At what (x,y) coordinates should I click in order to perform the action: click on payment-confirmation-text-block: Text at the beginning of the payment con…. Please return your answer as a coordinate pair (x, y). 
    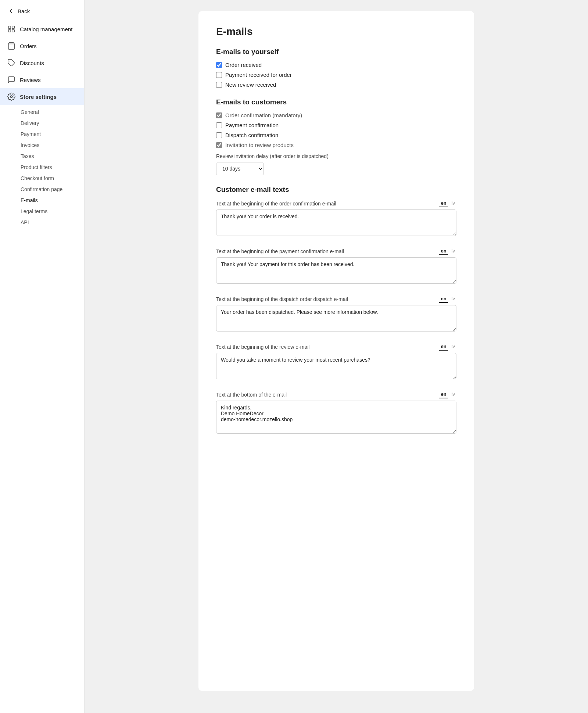
    Looking at the image, I should click on (336, 266).